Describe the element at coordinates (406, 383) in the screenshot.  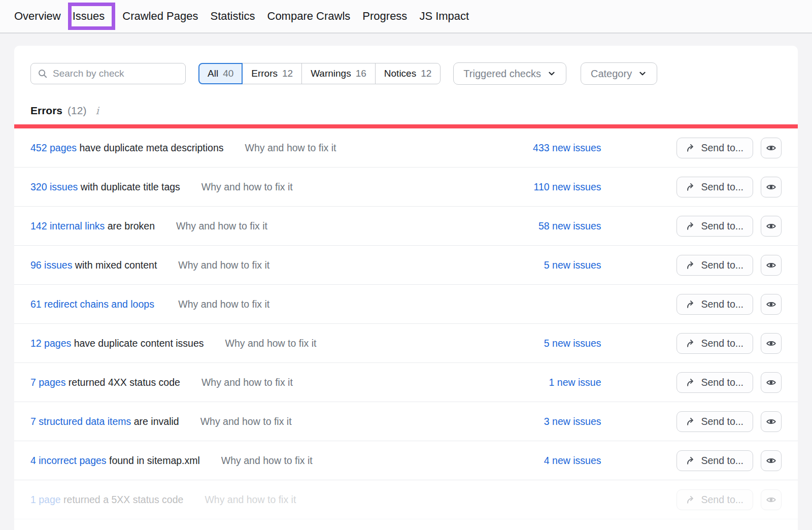
I see `issue-row: 7 pages returned 4XX status codeWhy and …` at that location.